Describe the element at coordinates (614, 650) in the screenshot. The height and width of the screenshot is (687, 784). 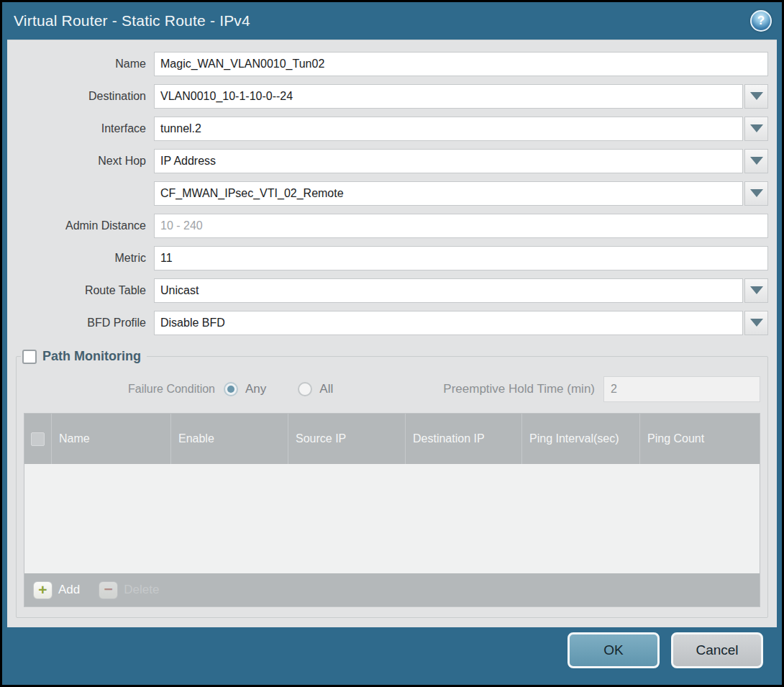
I see `ok-button: OK` at that location.